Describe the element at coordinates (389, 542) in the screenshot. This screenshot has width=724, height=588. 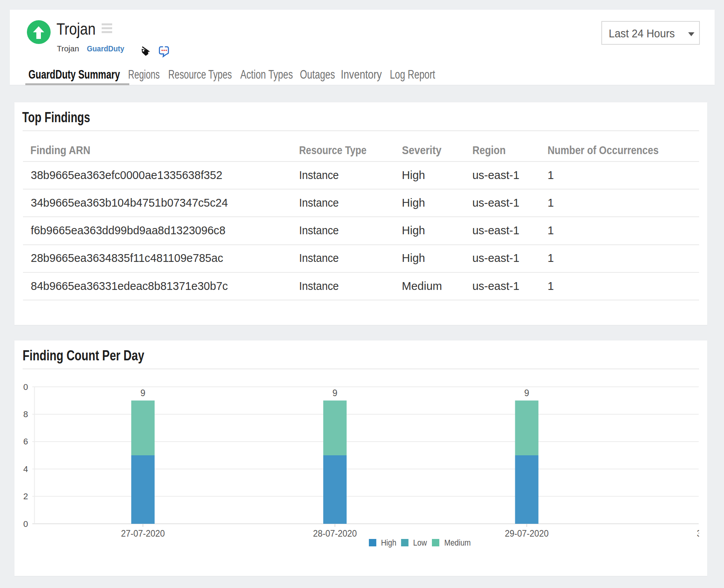
I see `svg-text: High` at that location.